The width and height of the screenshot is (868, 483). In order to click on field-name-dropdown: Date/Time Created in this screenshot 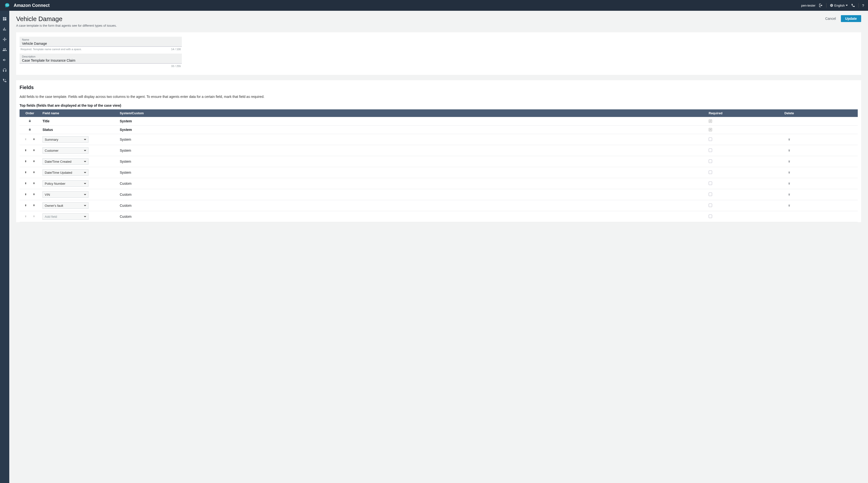, I will do `click(65, 161)`.